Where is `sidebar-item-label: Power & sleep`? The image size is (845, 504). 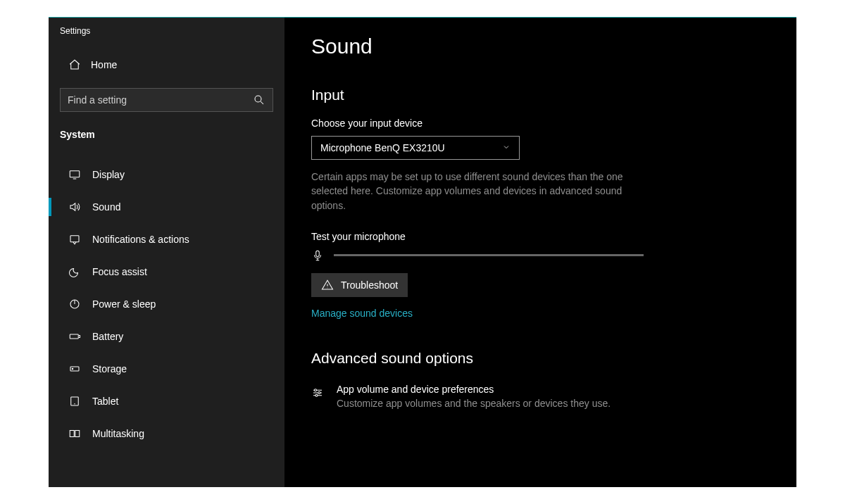 sidebar-item-label: Power & sleep is located at coordinates (124, 304).